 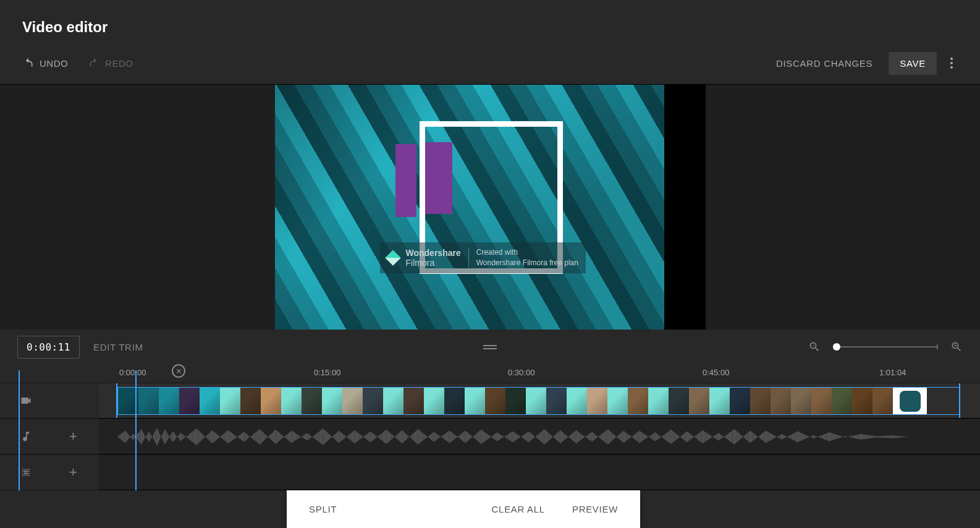 What do you see at coordinates (434, 253) in the screenshot?
I see `watermark-text: Wondershare` at bounding box center [434, 253].